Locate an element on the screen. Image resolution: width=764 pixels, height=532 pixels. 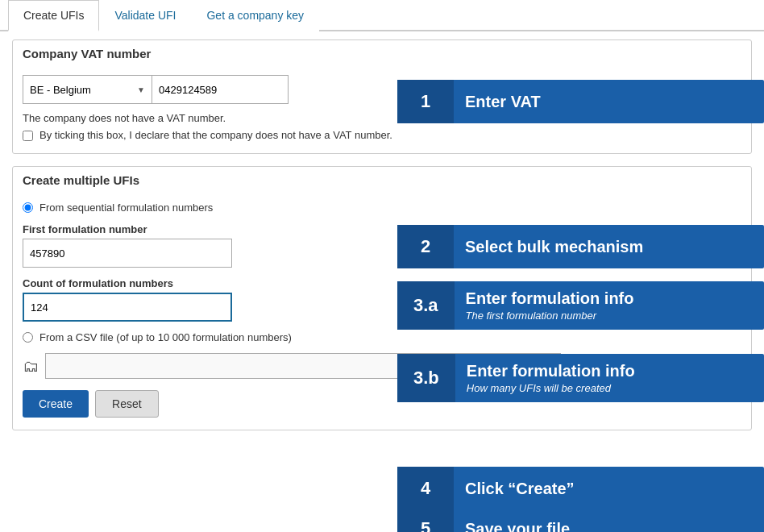
checkbox-row: By ticking this box, I declare that the … is located at coordinates (382, 135).